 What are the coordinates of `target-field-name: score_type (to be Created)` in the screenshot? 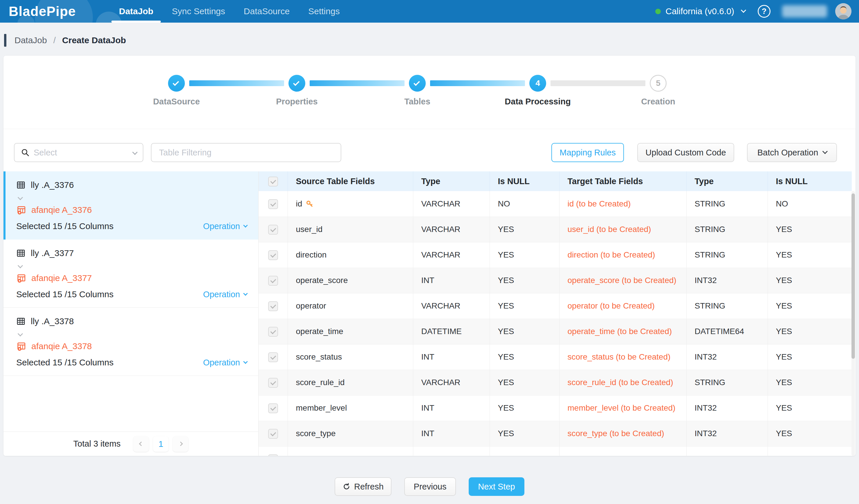 It's located at (623, 434).